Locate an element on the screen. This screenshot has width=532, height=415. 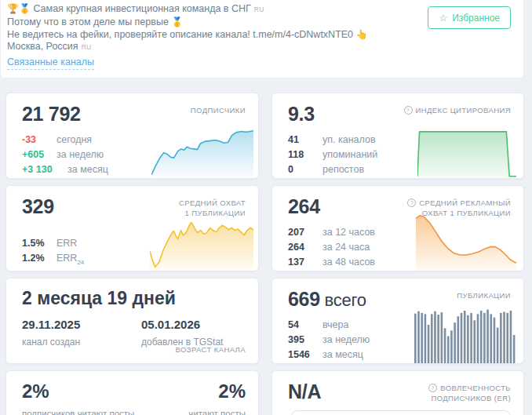
stat-label: за 48 часов is located at coordinates (348, 262).